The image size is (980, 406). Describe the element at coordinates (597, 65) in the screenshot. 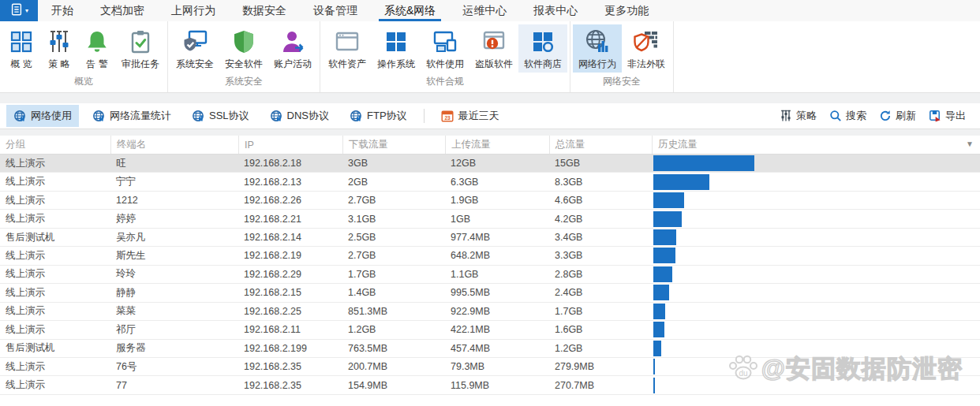

I see `ribbon-item-label: 网络行为` at that location.